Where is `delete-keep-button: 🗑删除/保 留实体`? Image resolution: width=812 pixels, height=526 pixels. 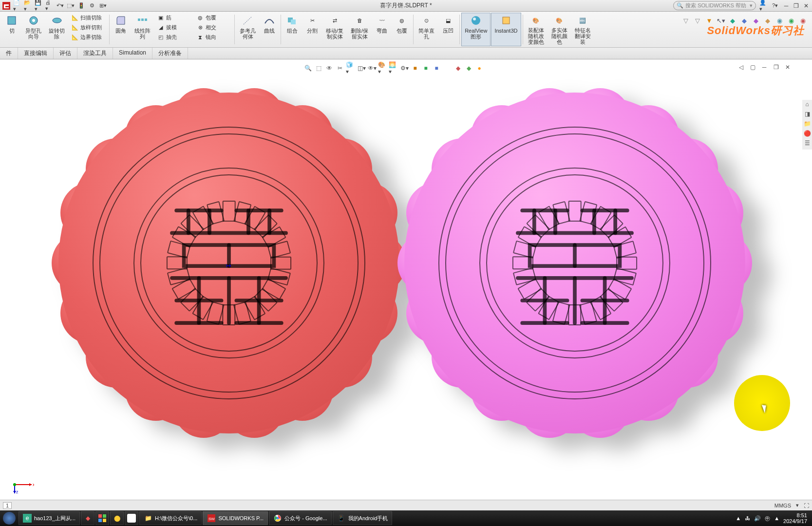 delete-keep-button: 🗑删除/保 留实体 is located at coordinates (359, 29).